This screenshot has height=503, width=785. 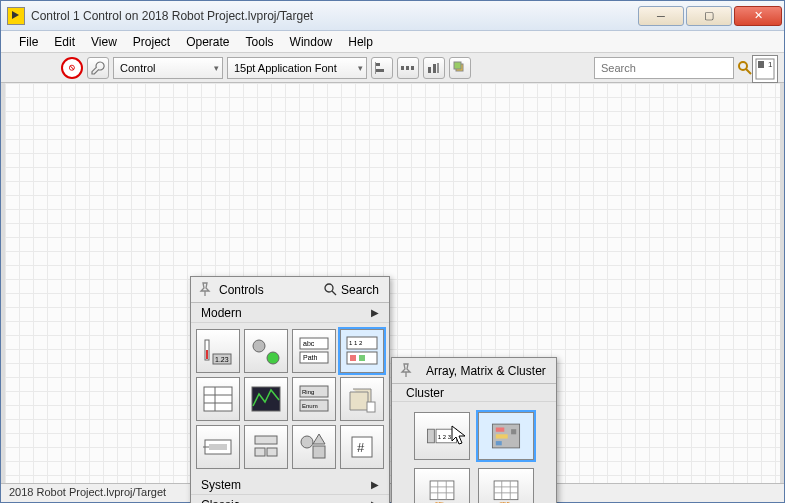 I want to click on toolbar: ⦸ Control 15pt Application Font ?, so click(x=392, y=68).